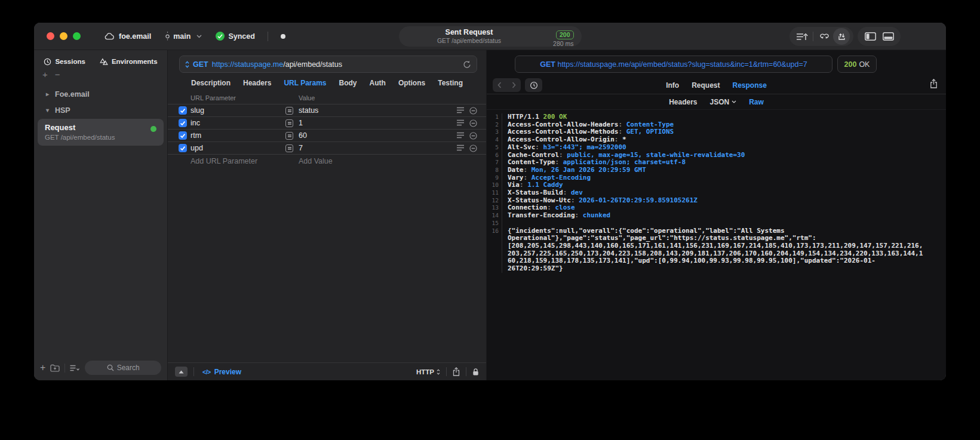 Image resolution: width=980 pixels, height=440 pixels. I want to click on sort-options-button, so click(75, 368).